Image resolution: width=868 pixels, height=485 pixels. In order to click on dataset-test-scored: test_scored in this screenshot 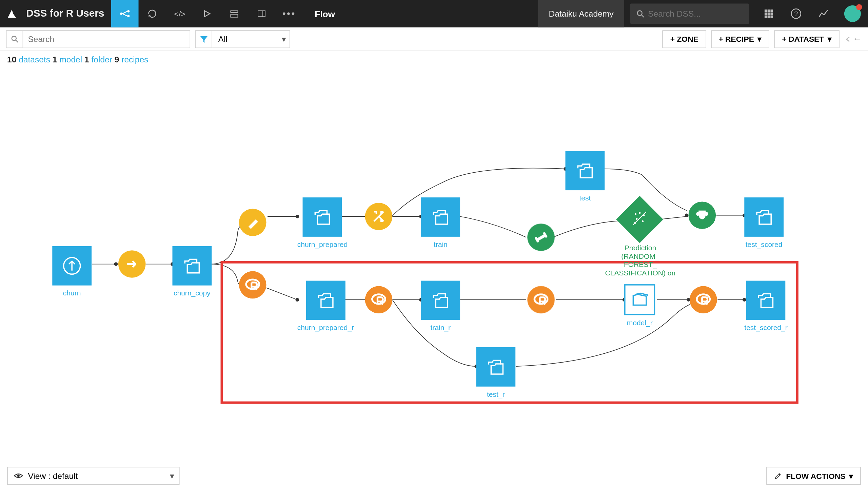, I will do `click(764, 223)`.